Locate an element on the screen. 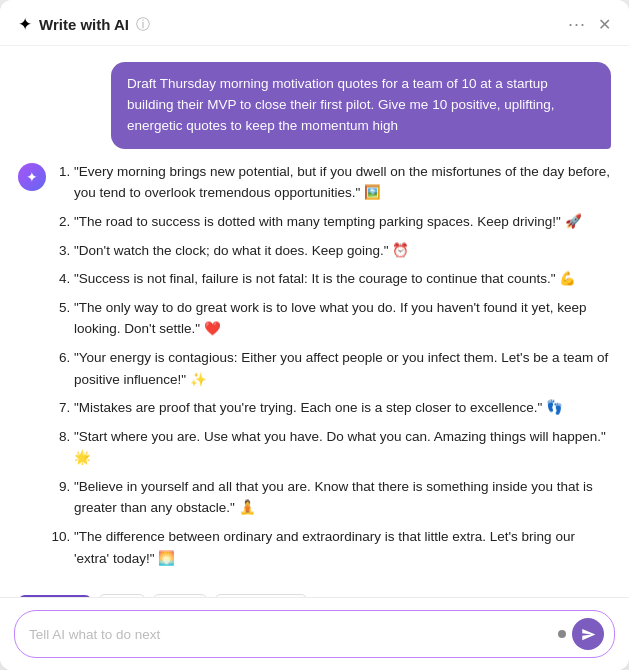 This screenshot has width=629, height=670. list-item: "Start where you are. Use what you have.… is located at coordinates (342, 448).